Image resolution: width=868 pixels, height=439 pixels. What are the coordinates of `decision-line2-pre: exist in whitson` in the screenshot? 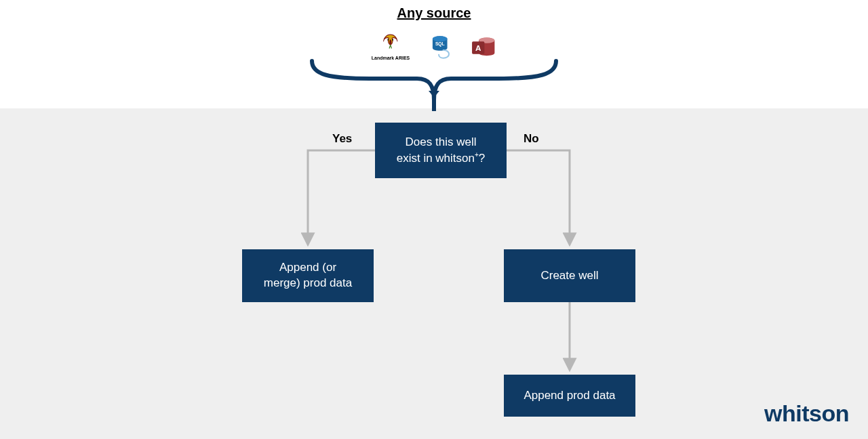 It's located at (435, 157).